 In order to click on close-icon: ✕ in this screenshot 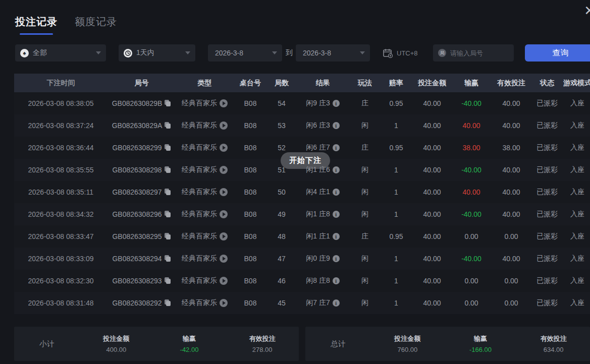, I will do `click(587, 11)`.